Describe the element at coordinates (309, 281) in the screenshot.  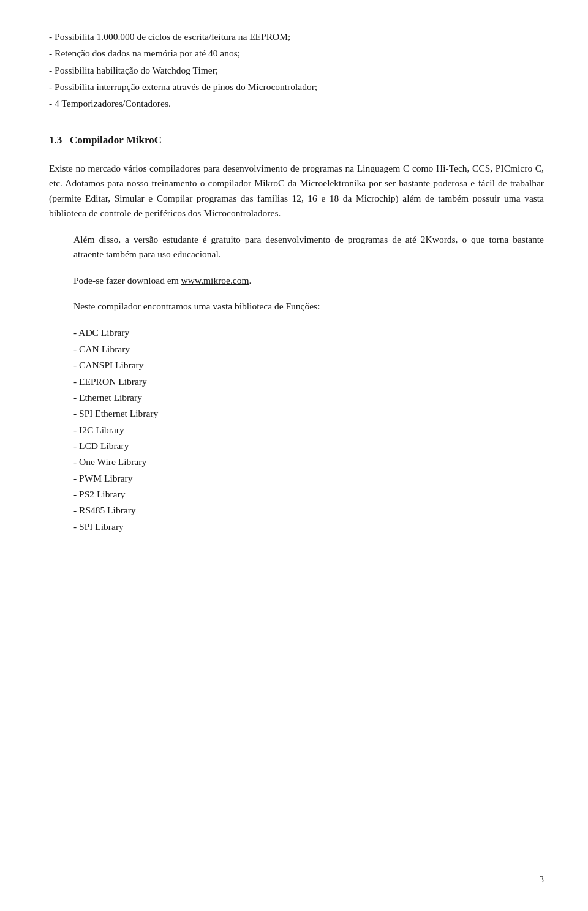
I see `paragraph-3: Pode-se fazer download em www.mikroe.com…` at that location.